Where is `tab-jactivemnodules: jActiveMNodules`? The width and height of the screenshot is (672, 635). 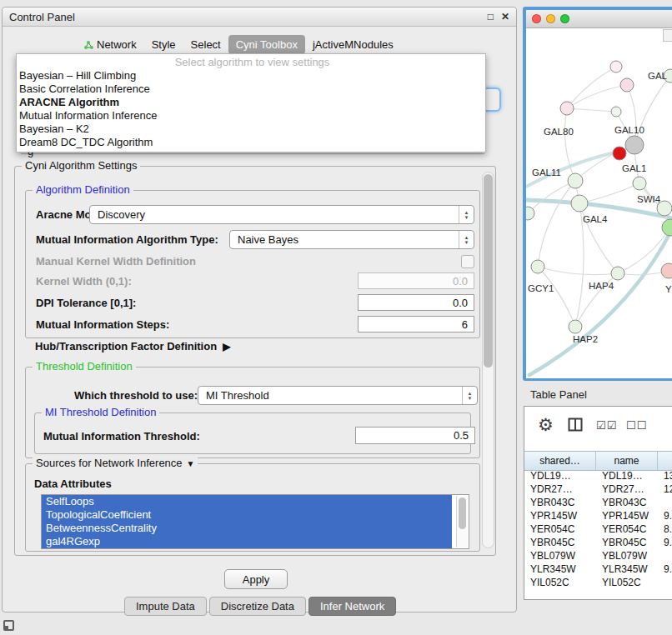 tab-jactivemnodules: jActiveMNodules is located at coordinates (354, 45).